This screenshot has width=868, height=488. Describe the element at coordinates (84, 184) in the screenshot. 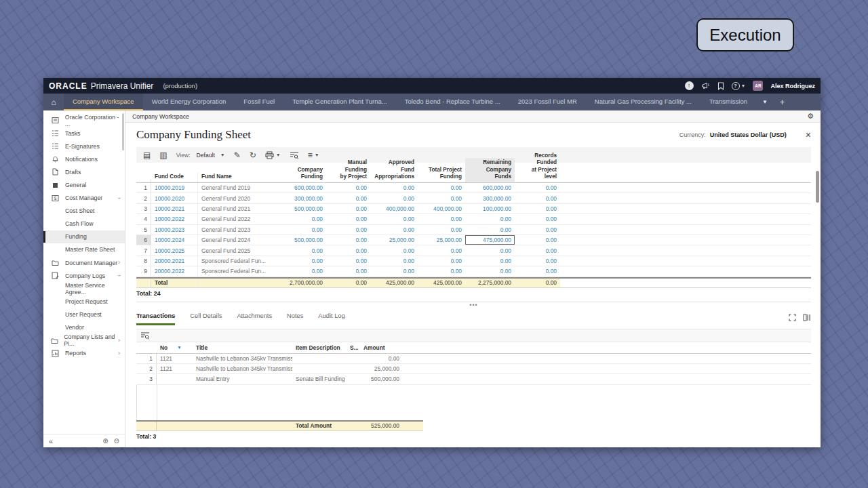

I see `sidebar-item-general: General` at that location.